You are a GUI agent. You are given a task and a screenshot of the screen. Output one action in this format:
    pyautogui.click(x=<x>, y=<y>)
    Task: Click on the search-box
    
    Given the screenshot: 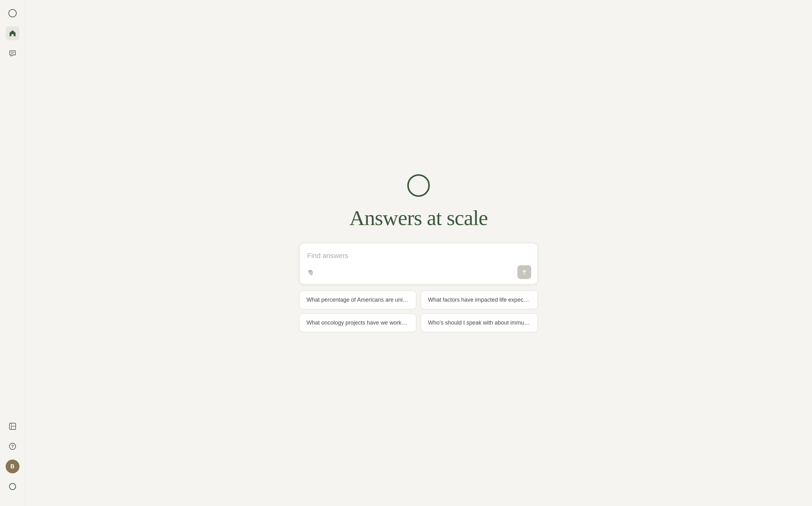 What is the action you would take?
    pyautogui.click(x=419, y=264)
    